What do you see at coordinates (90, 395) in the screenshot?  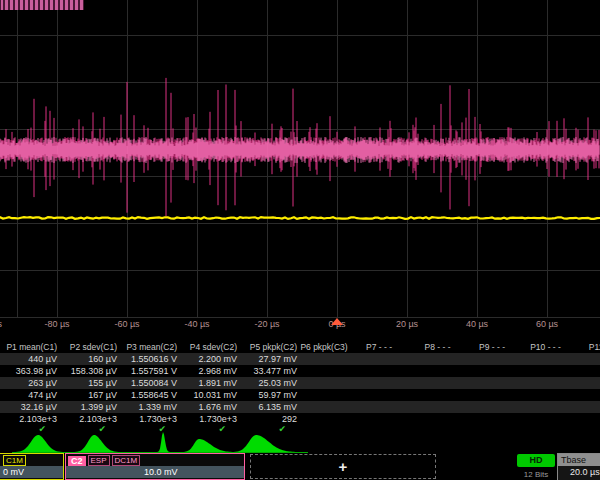 I see `measure-cell: 167 µV` at bounding box center [90, 395].